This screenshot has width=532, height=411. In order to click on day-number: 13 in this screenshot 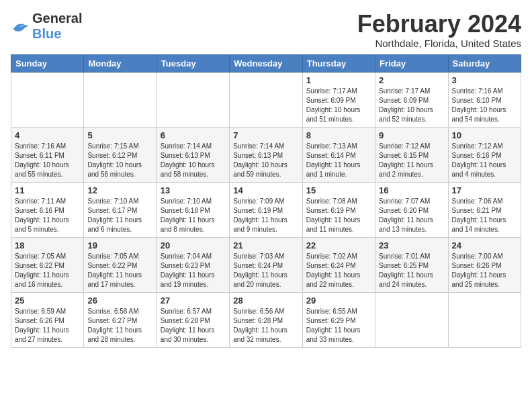, I will do `click(193, 191)`.